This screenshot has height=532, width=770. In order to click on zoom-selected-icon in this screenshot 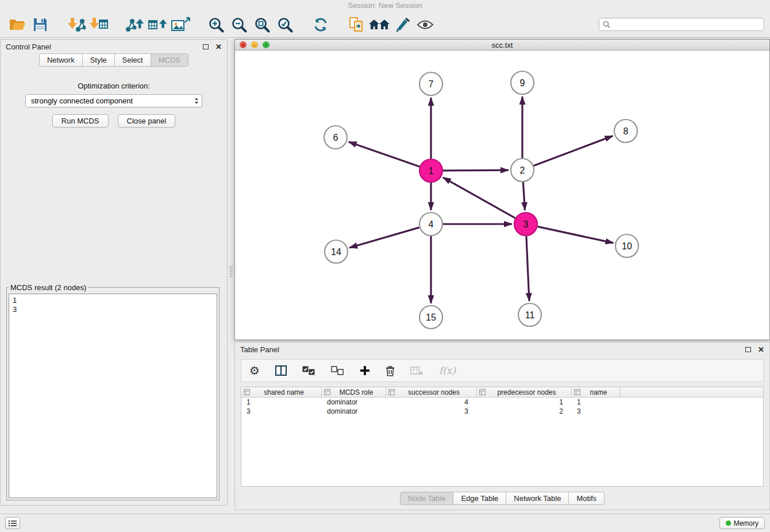, I will do `click(285, 25)`.